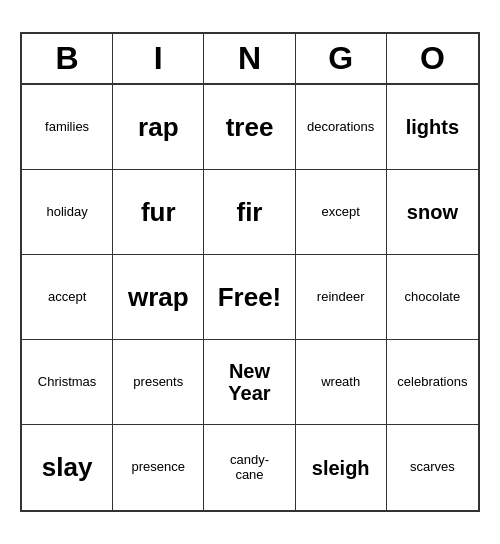 Image resolution: width=500 pixels, height=544 pixels. I want to click on bingo-cell: Free!, so click(250, 298).